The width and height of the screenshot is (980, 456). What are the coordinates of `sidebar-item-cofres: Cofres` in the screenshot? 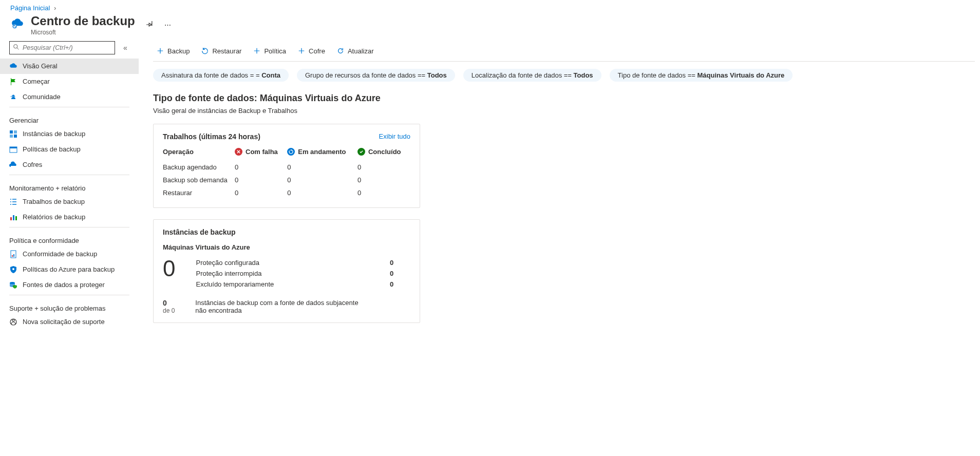 It's located at (69, 165).